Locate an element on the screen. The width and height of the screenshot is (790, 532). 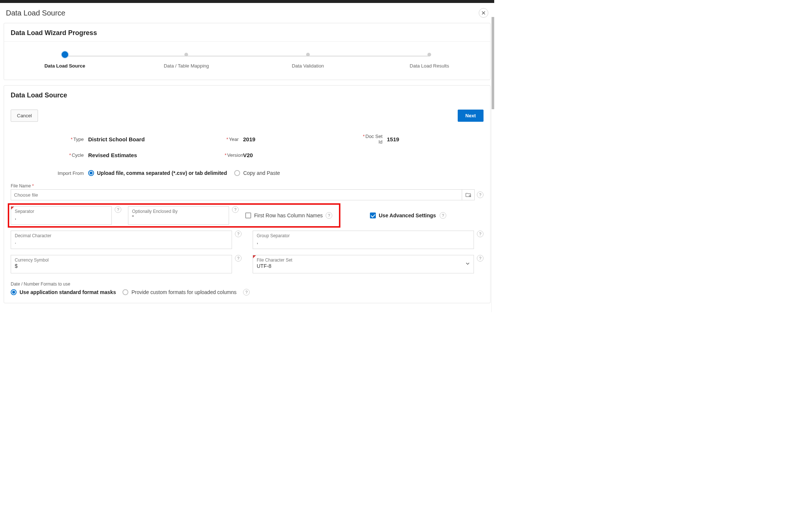
close-button is located at coordinates (484, 13).